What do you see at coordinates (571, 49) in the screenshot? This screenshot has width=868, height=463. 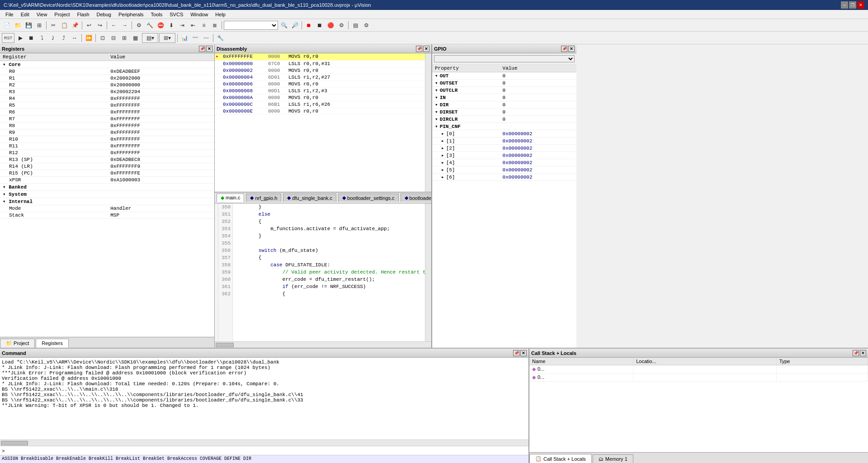 I see `gpio-close-btn: ✕` at bounding box center [571, 49].